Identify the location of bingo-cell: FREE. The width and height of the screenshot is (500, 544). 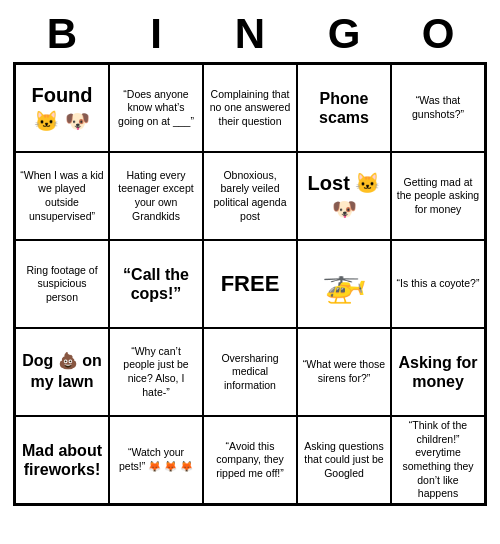
(250, 284).